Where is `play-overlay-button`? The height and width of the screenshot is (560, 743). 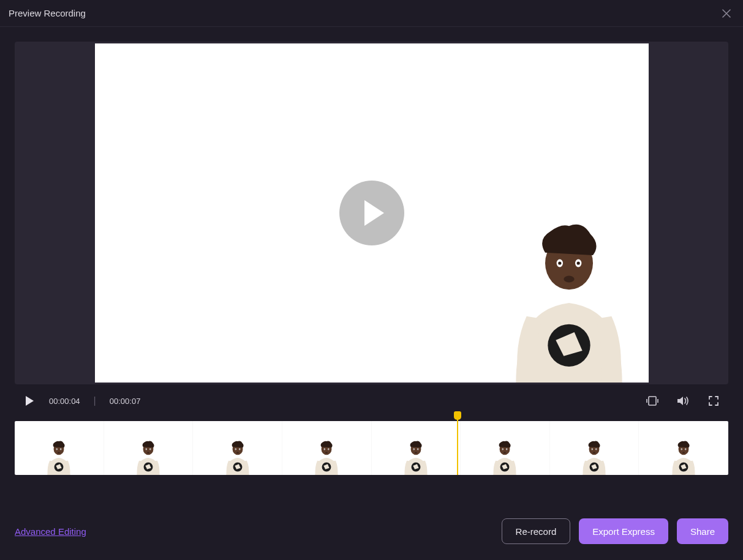
play-overlay-button is located at coordinates (372, 213).